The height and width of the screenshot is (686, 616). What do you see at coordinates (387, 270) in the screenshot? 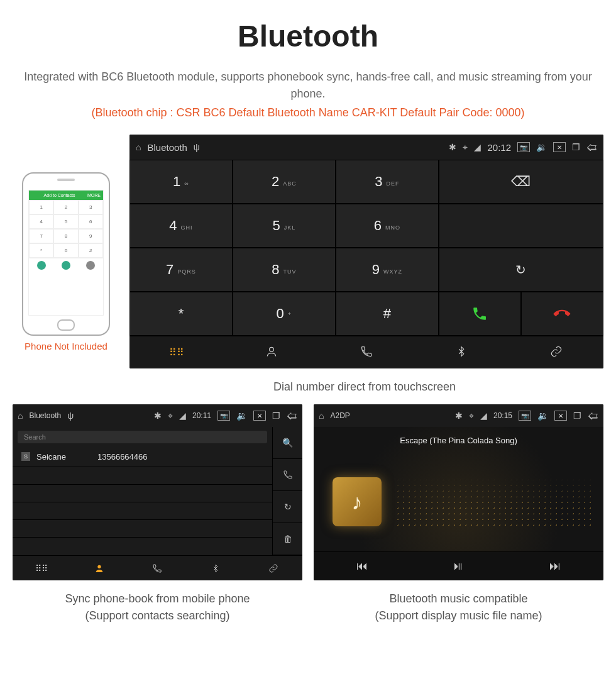
I see `key-9: 9WXYZ` at bounding box center [387, 270].